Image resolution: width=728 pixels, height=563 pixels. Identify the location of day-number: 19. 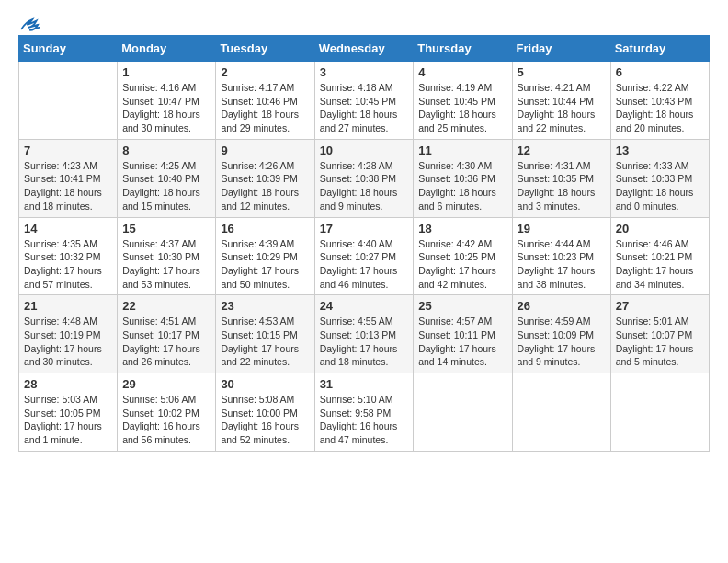
(562, 228).